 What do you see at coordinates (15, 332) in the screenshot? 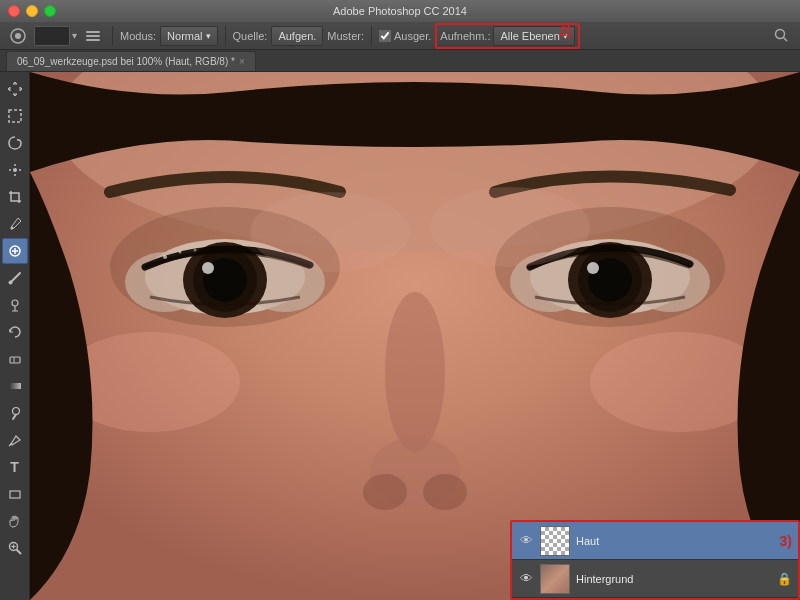
I see `history-brush-tool` at bounding box center [15, 332].